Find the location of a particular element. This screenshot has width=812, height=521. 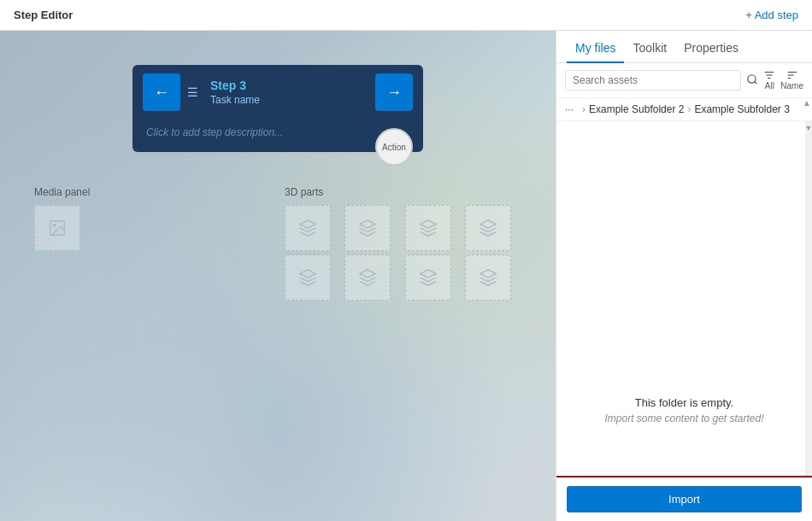

next-step-button: → is located at coordinates (394, 92).